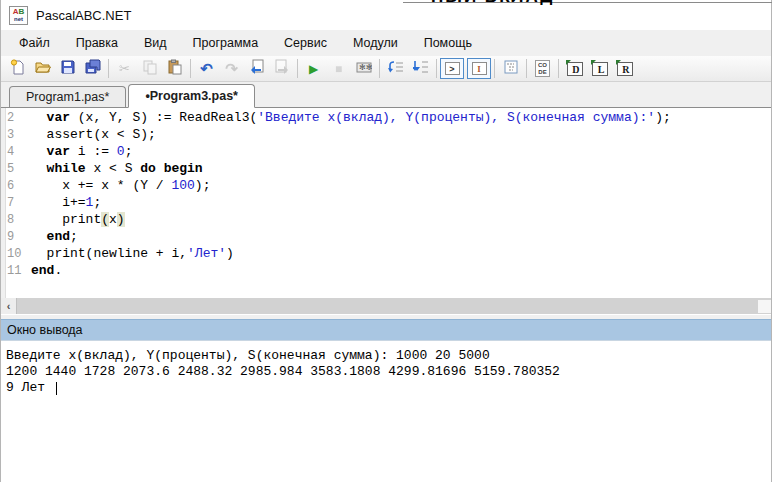  What do you see at coordinates (364, 69) in the screenshot?
I see `run-parameters-button: ✻✻` at bounding box center [364, 69].